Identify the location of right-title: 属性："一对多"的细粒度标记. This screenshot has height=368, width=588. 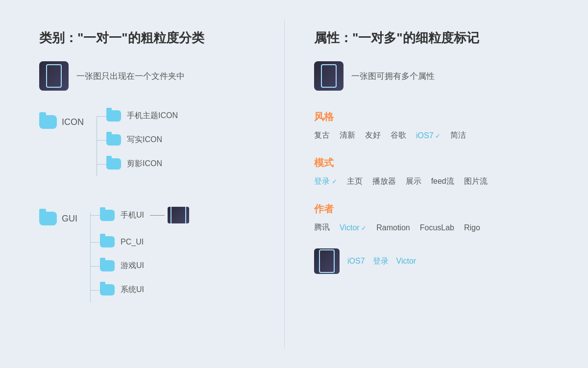
(426, 38).